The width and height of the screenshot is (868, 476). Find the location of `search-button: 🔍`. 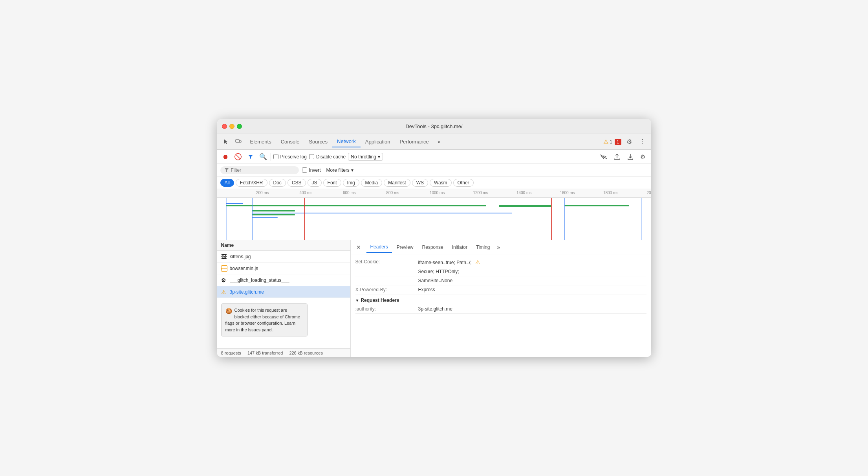

search-button: 🔍 is located at coordinates (263, 157).